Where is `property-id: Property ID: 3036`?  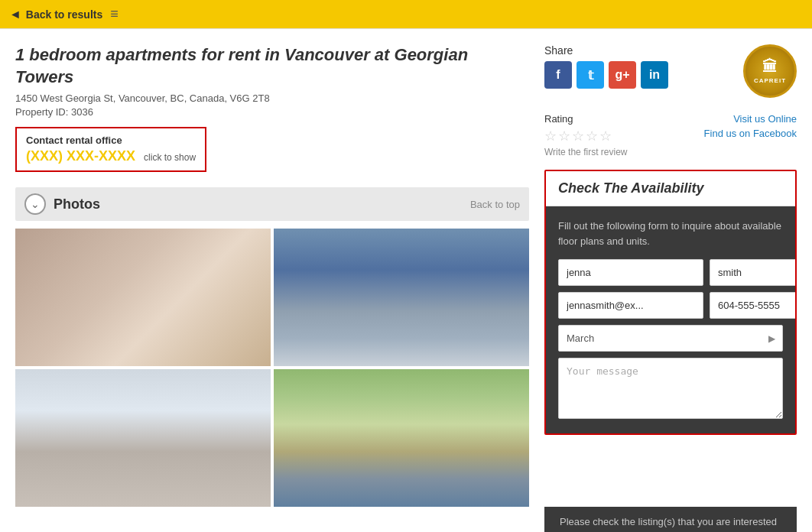 property-id: Property ID: 3036 is located at coordinates (272, 112).